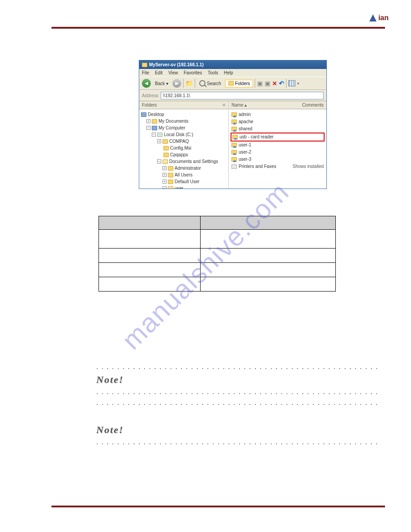 The image size is (411, 532). Describe the element at coordinates (184, 121) in the screenshot. I see `tree-mydocs: +My Documents` at that location.